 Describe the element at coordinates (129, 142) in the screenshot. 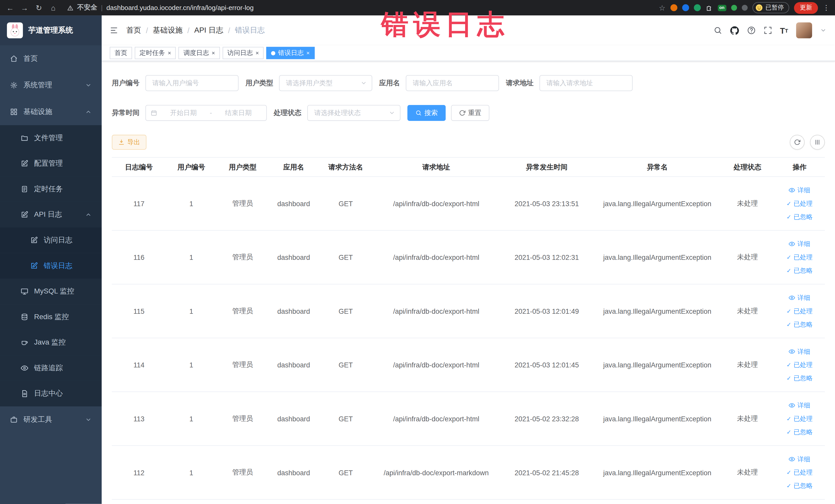

I see `export-button: 导出` at that location.